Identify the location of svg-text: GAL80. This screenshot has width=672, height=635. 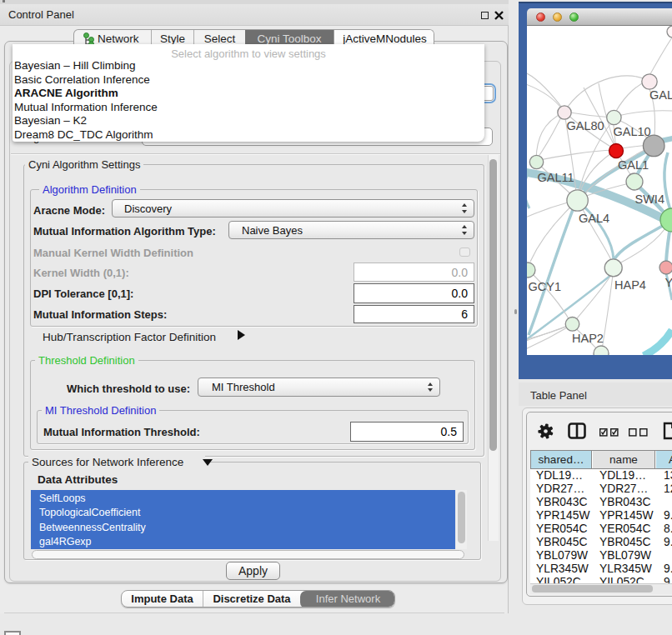
(585, 126).